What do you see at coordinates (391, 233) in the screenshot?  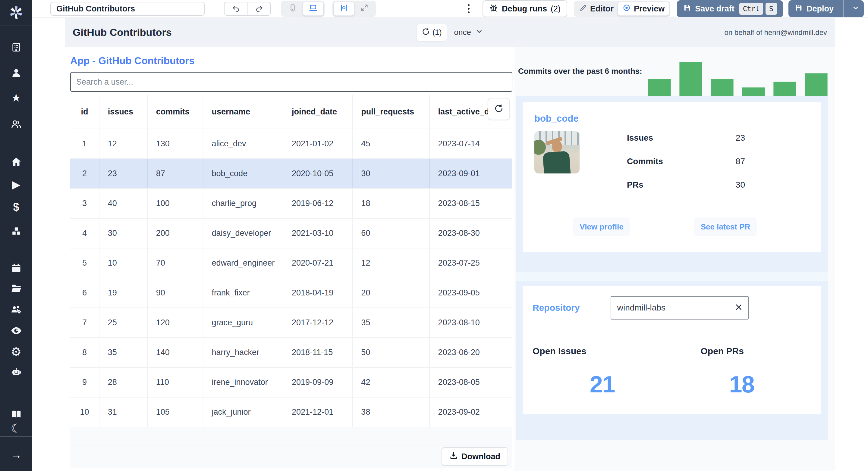 I see `table-cell: 60` at bounding box center [391, 233].